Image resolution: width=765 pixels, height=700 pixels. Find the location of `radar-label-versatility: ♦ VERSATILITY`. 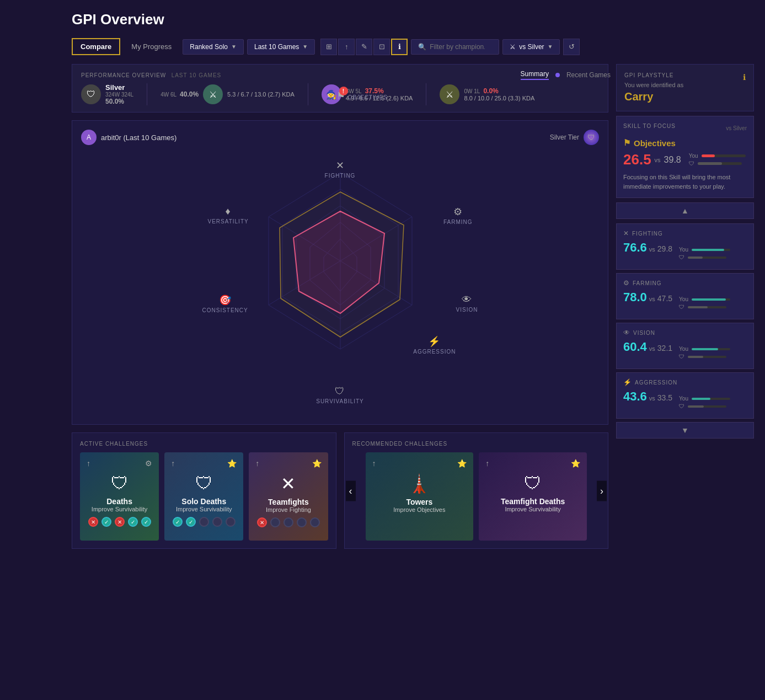

radar-label-versatility: ♦ VERSATILITY is located at coordinates (228, 215).